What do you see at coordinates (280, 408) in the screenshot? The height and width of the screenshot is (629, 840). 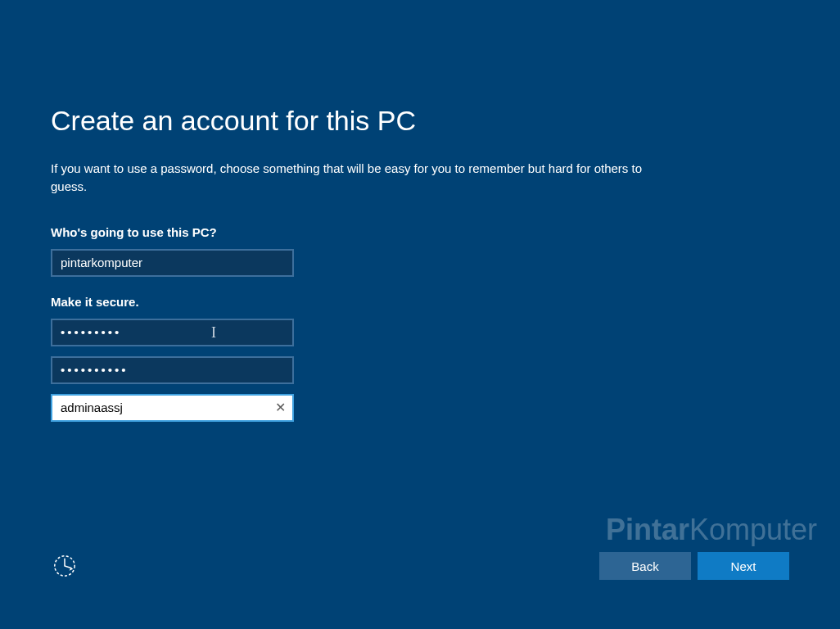 I see `clear-input-button: ✕` at bounding box center [280, 408].